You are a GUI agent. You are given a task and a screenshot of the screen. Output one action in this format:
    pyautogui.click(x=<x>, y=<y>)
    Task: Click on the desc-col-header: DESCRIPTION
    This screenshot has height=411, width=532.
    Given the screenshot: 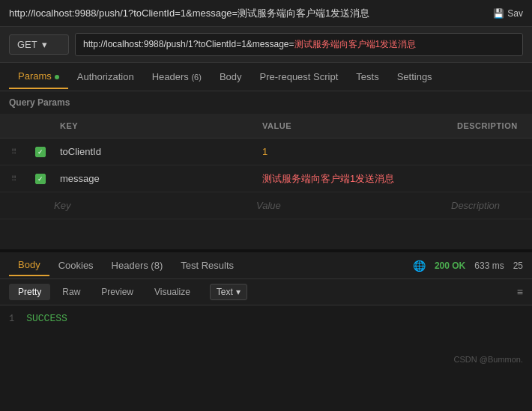 What is the action you would take?
    pyautogui.click(x=492, y=126)
    